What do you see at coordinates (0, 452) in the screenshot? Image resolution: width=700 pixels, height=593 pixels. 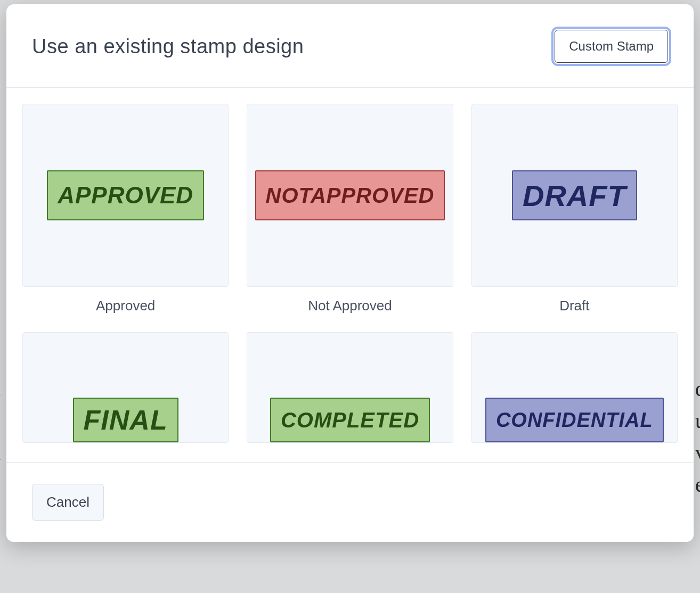 I see `backdrop-text-left: h a d e o` at bounding box center [0, 452].